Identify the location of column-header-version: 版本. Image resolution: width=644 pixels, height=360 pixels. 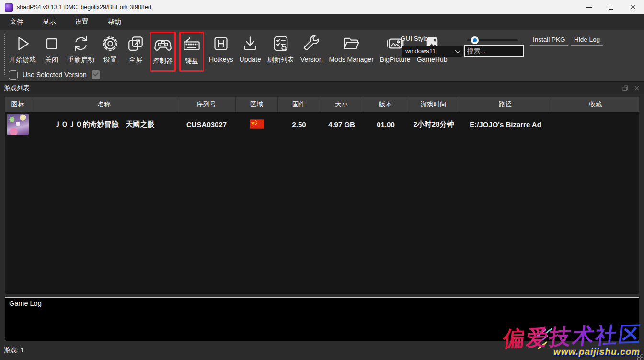
(386, 105).